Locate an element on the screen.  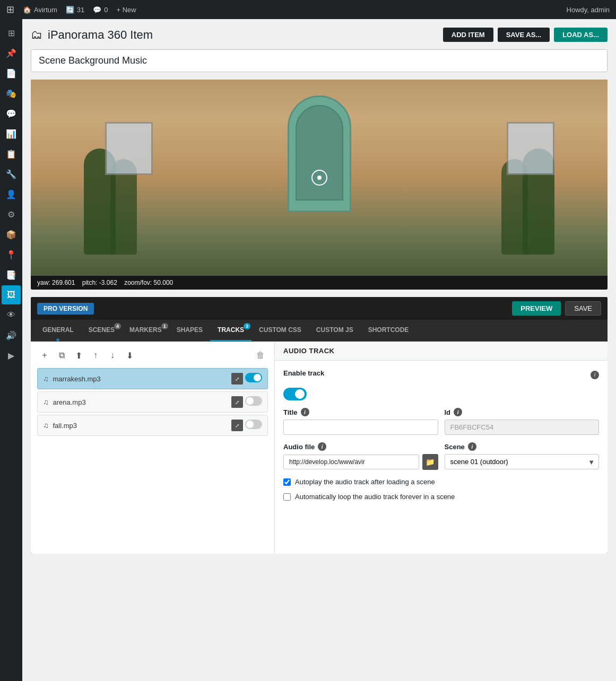
site-name: 🏠 Avirtum is located at coordinates (40, 10).